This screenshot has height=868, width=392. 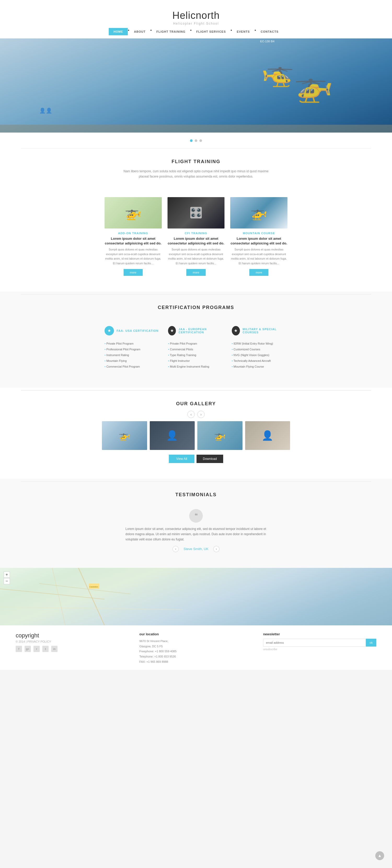 What do you see at coordinates (196, 237) in the screenshot?
I see `training-cards: 🚁 ADD-ON TRAINING Lorem ipsum dolor sit …` at bounding box center [196, 237].